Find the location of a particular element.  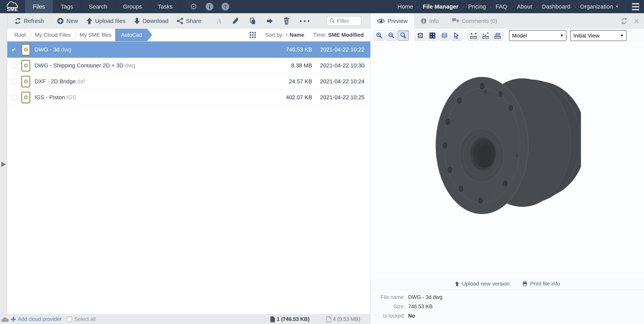

primary-nav: Files Tags Search Groups Tasks is located at coordinates (102, 7).